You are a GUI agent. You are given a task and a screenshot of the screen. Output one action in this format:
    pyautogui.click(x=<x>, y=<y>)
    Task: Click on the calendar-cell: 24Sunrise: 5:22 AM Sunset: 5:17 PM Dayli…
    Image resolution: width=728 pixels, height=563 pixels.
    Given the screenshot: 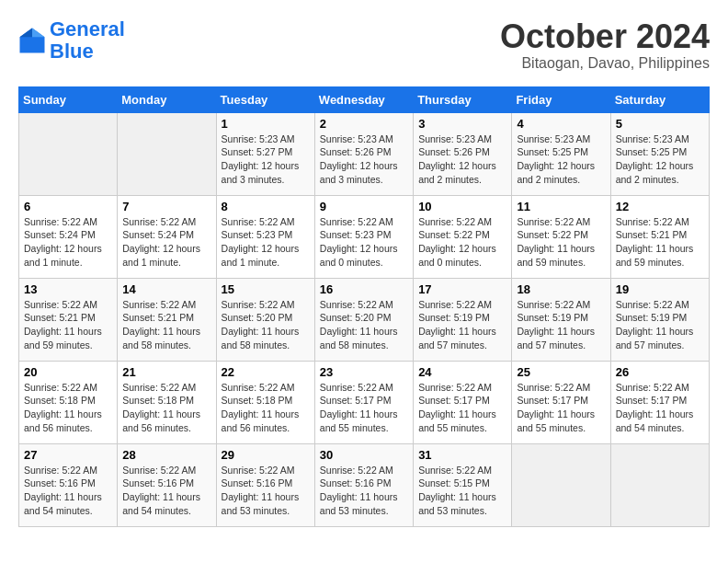 What is the action you would take?
    pyautogui.click(x=463, y=402)
    